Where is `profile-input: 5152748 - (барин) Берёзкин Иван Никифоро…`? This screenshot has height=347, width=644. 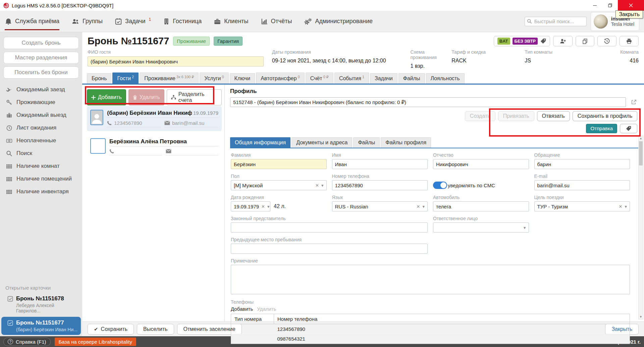
profile-input: 5152748 - (барин) Берёзкин Иван Никифоро… is located at coordinates (428, 102).